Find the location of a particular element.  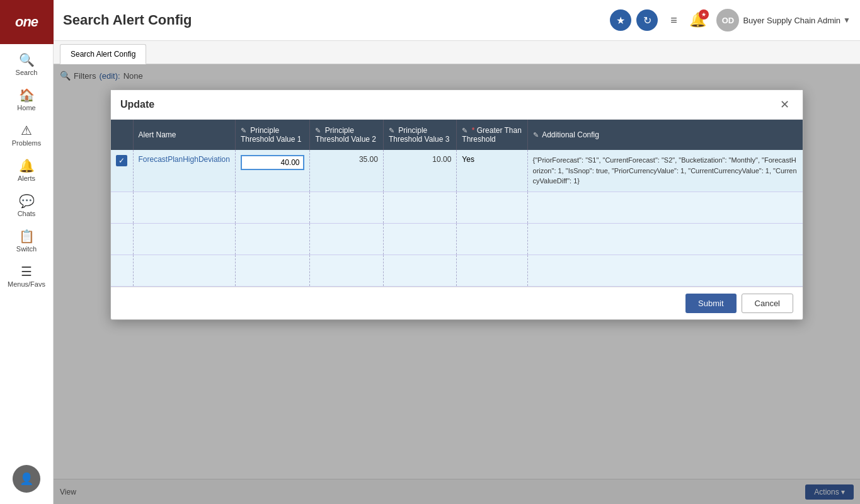

favorites-button: ★ is located at coordinates (621, 20).